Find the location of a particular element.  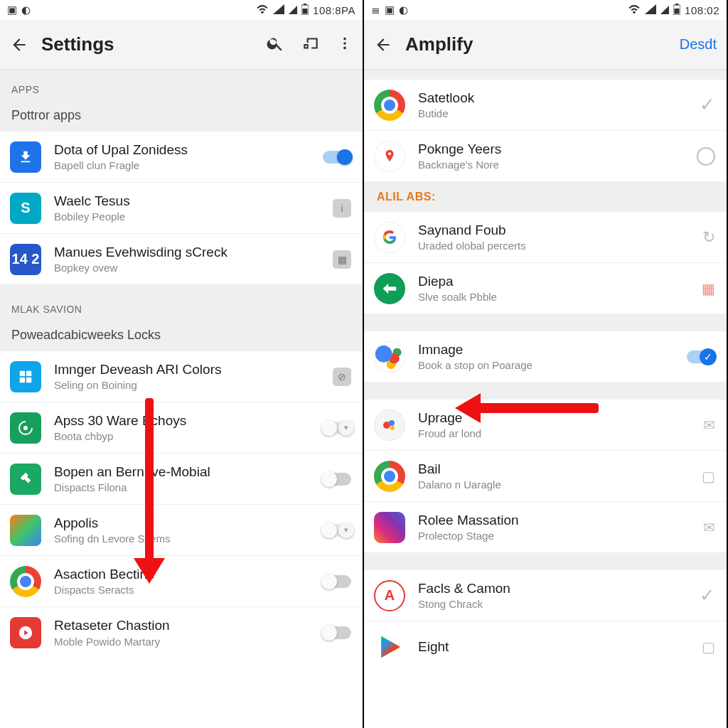

section-subheader: Poweadcabicweeks Locks is located at coordinates (181, 336).